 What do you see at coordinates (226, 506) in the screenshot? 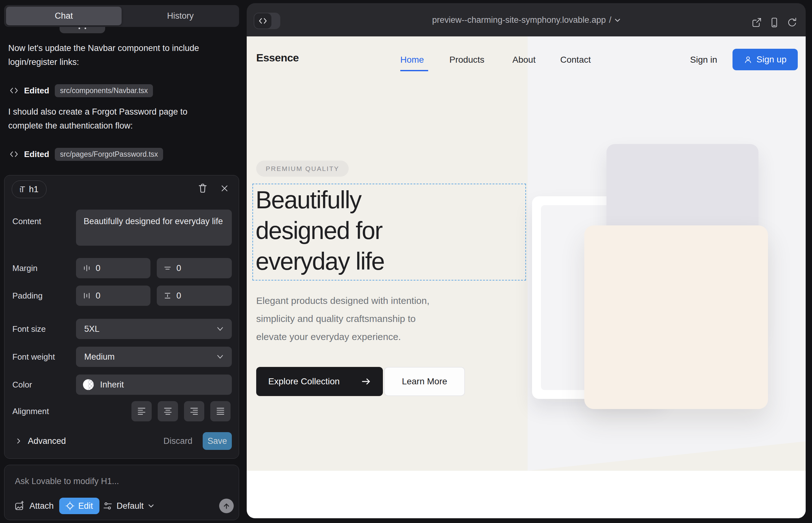
I see `send-button` at bounding box center [226, 506].